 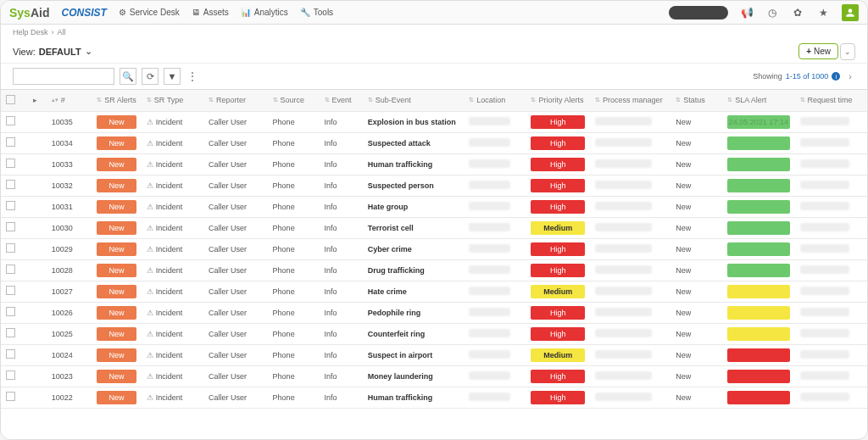 What do you see at coordinates (172, 76) in the screenshot?
I see `filter-button: ▼` at bounding box center [172, 76].